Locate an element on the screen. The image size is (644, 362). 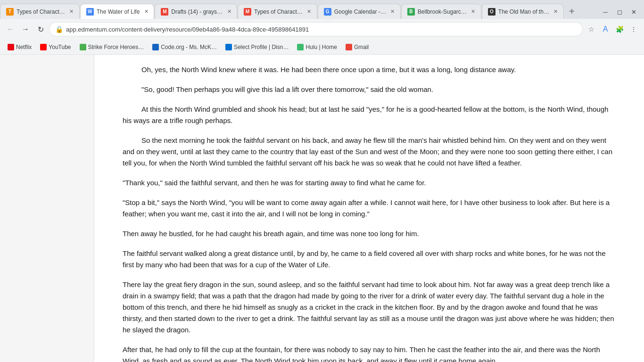
bookmark-label-hulu: Hulu | Home is located at coordinates (321, 47).